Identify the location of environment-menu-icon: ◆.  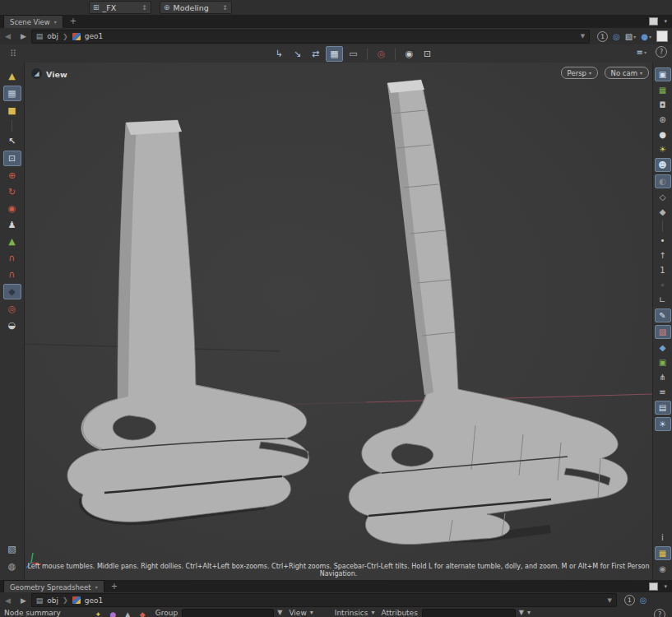
(663, 212).